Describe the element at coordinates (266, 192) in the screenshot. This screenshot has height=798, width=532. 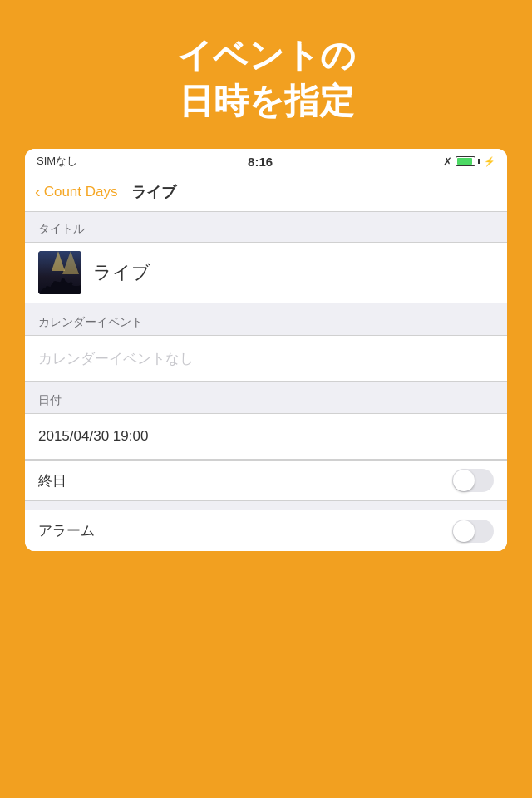
I see `nav-bar: ‹ Count Days ライブ` at that location.